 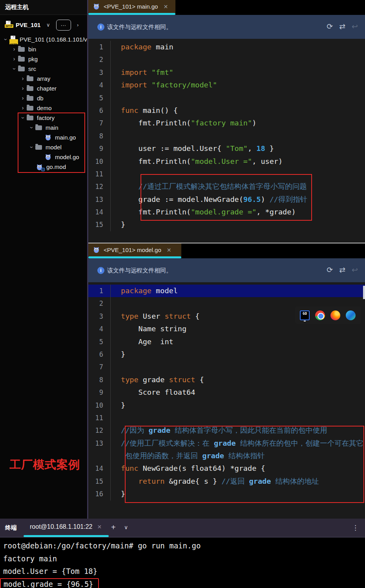 What do you see at coordinates (238, 225) in the screenshot?
I see `code-text: }` at bounding box center [238, 225].